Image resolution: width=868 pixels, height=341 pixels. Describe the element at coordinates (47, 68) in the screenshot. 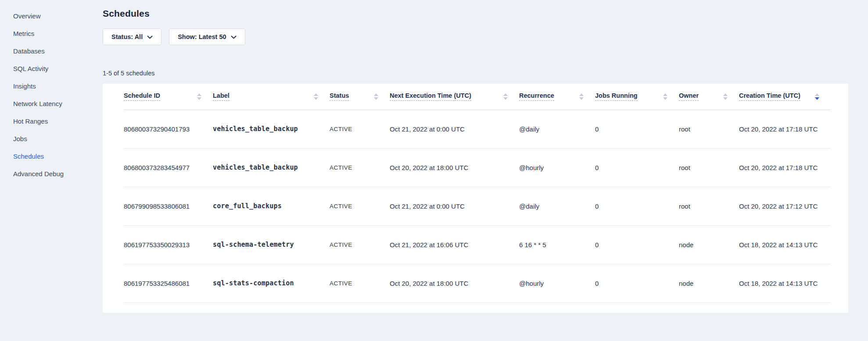

I see `sidebar-item-sql-activity: SQL Activity` at that location.